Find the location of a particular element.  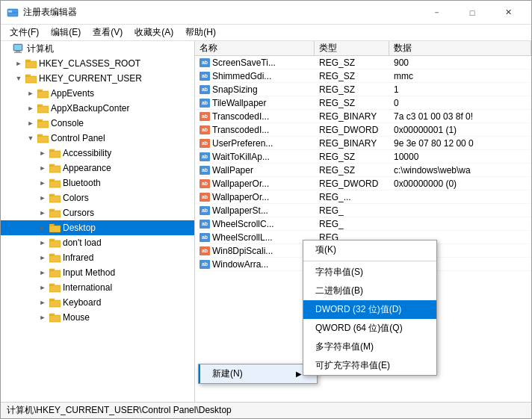

tree-expand-colors: ► is located at coordinates (43, 198).